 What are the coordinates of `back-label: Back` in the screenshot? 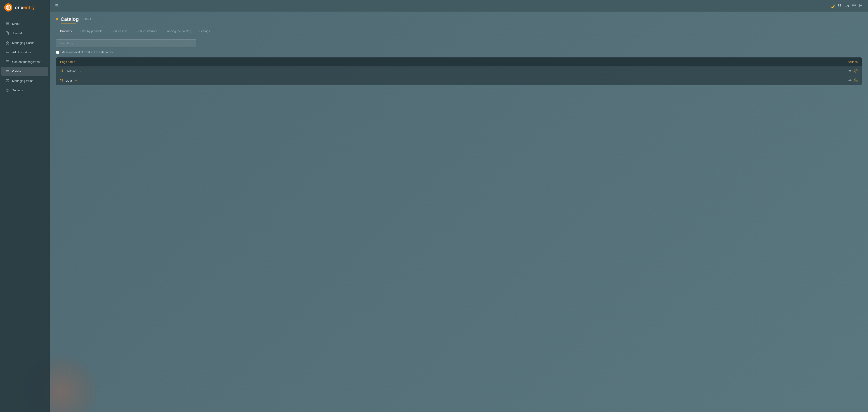 It's located at (88, 19).